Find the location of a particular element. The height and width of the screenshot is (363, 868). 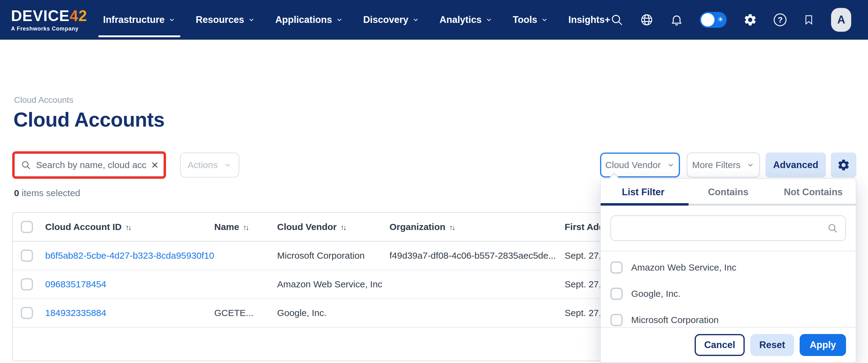

filter-search-field is located at coordinates (728, 228).